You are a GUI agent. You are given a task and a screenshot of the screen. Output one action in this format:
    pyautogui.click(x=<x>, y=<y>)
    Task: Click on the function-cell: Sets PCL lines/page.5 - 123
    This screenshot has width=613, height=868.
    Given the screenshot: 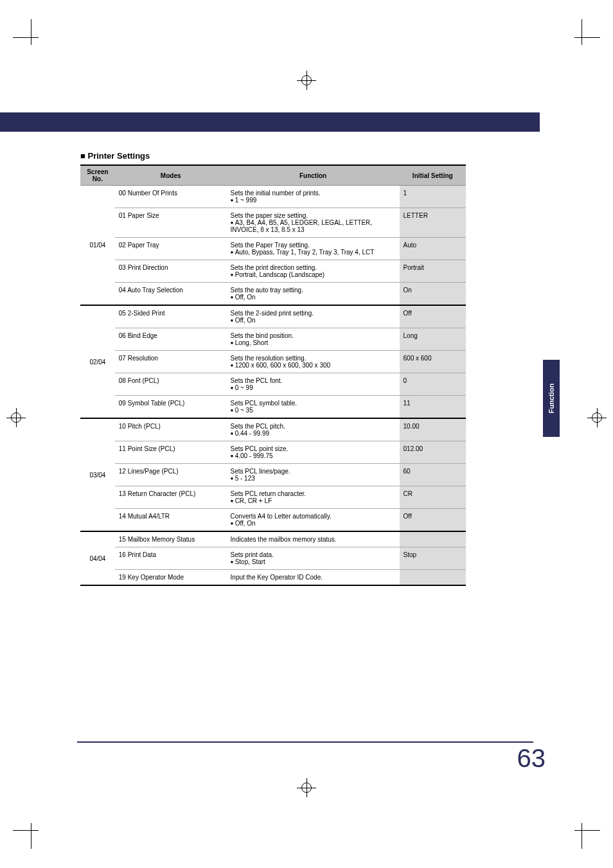 What is the action you would take?
    pyautogui.click(x=314, y=475)
    